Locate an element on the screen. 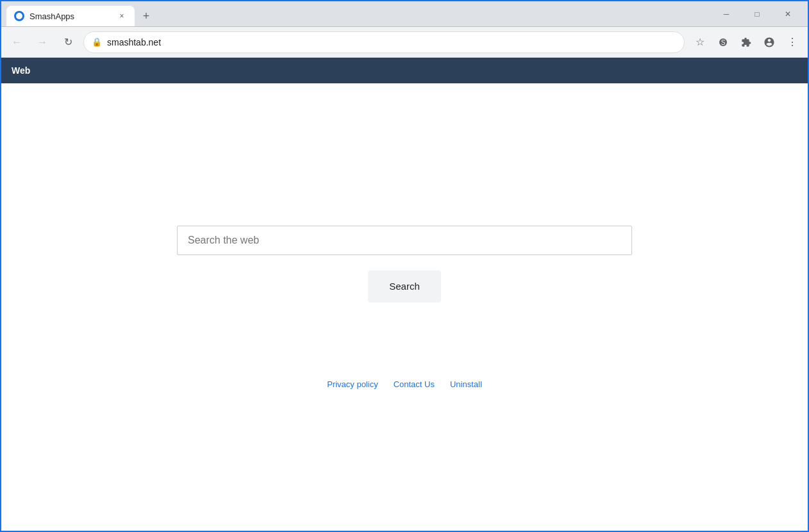  active-tab: SmashApps × is located at coordinates (71, 16).